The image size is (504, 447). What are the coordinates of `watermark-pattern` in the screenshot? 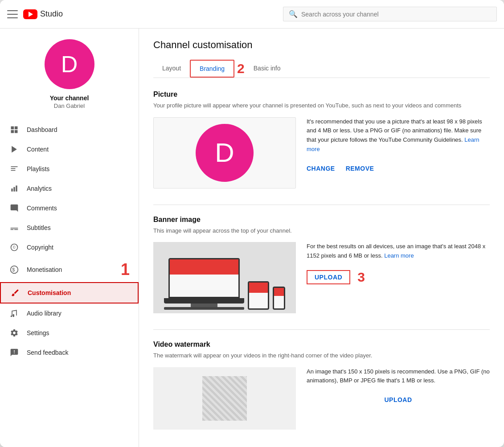 It's located at (225, 398).